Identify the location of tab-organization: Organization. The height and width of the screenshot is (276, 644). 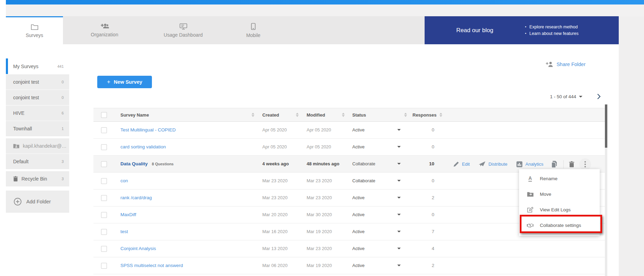
(105, 30).